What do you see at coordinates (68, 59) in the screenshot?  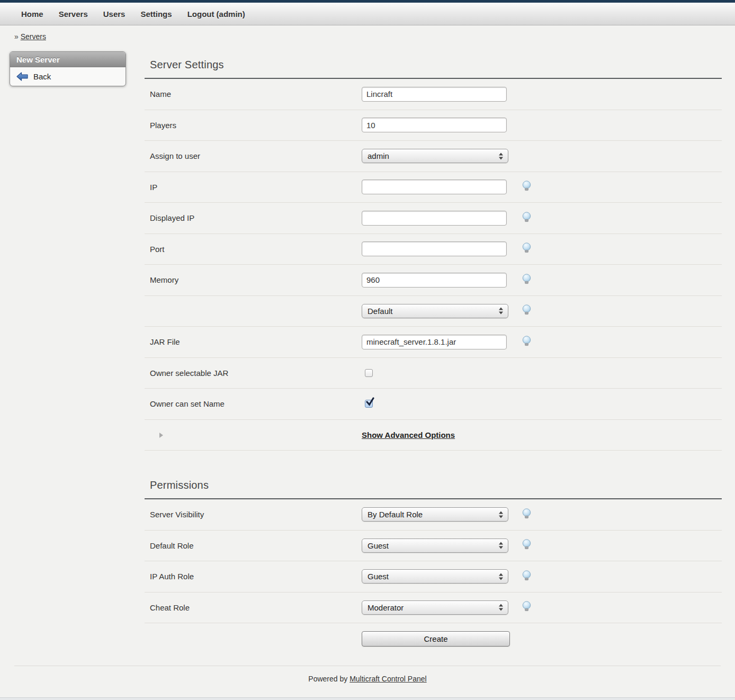 I see `panel-title: New Server` at bounding box center [68, 59].